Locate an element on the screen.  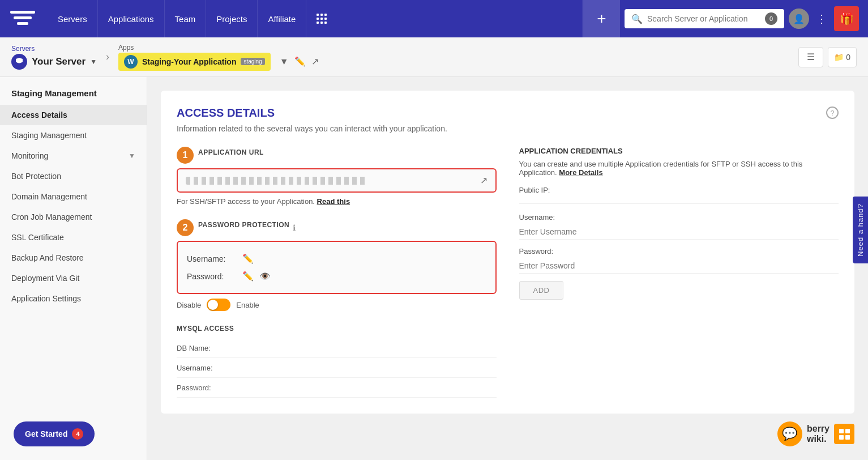
list-icon: ☰ is located at coordinates (811, 57).